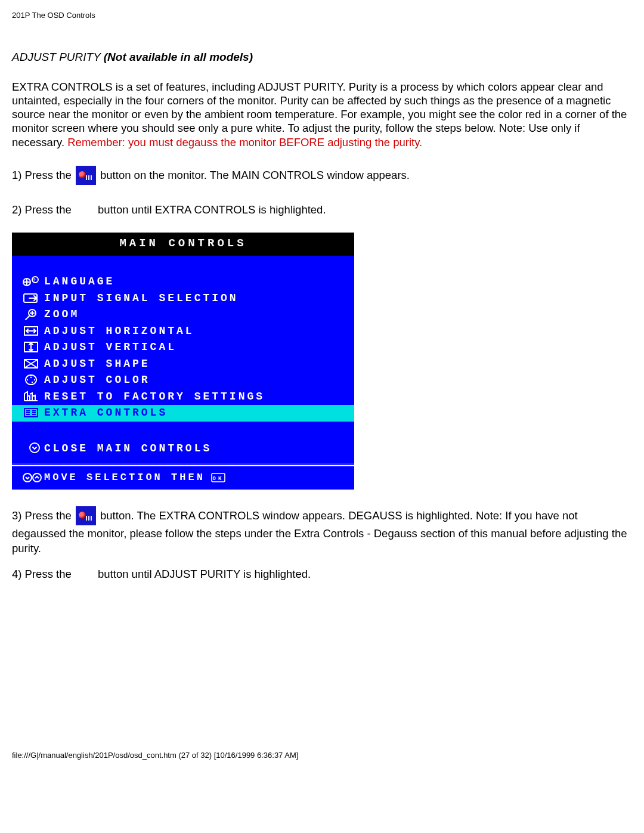 This screenshot has width=644, height=833. What do you see at coordinates (255, 175) in the screenshot?
I see `step-1-tail: button on the monitor. The MAIN CONTROLS…` at bounding box center [255, 175].